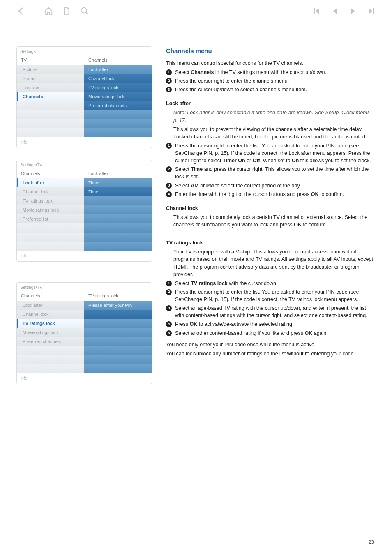  What do you see at coordinates (271, 345) in the screenshot?
I see `tail-text: You need only enter your PIN-code once w…` at bounding box center [271, 345].